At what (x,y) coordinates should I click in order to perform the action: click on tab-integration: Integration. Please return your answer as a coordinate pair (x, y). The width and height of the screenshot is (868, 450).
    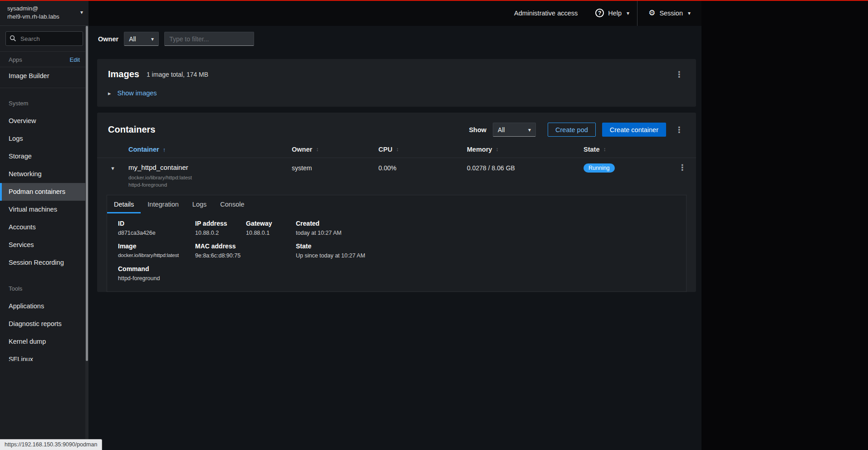
    Looking at the image, I should click on (163, 204).